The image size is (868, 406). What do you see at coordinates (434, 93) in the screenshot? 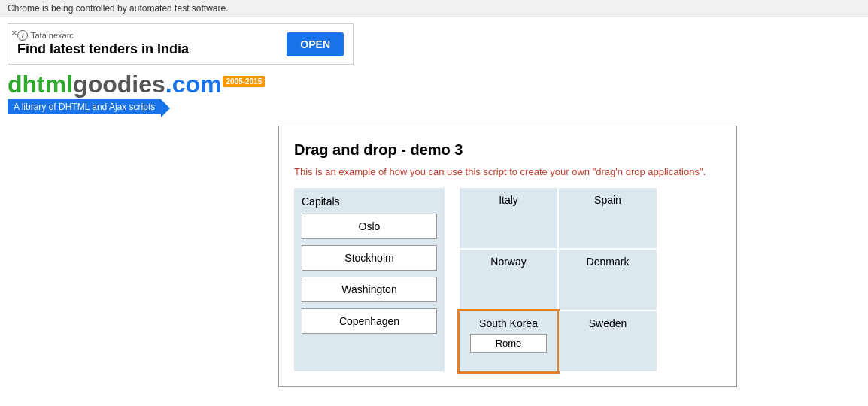
I see `logo-area: dhtmlgoodies.com2005-2015 A library of D…` at bounding box center [434, 93].